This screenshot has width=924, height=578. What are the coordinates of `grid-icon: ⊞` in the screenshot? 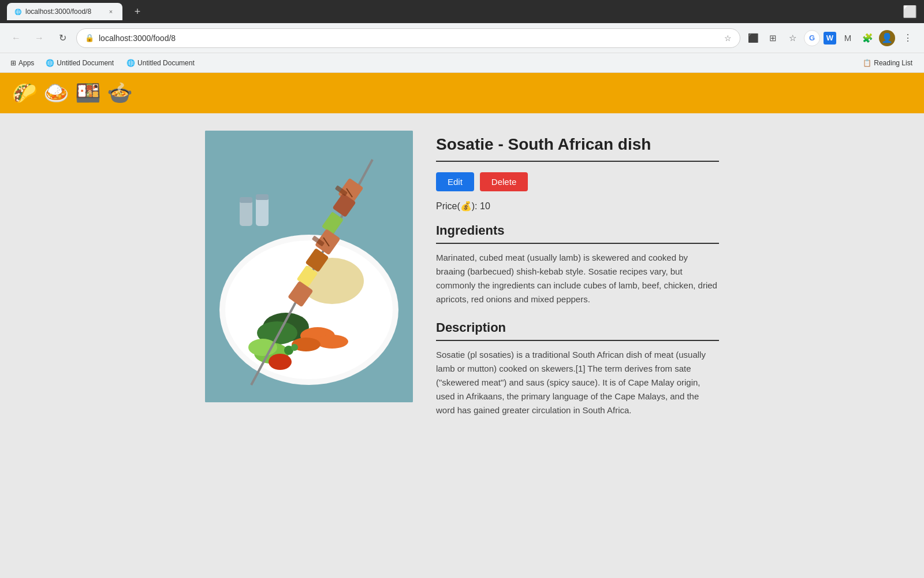 It's located at (773, 38).